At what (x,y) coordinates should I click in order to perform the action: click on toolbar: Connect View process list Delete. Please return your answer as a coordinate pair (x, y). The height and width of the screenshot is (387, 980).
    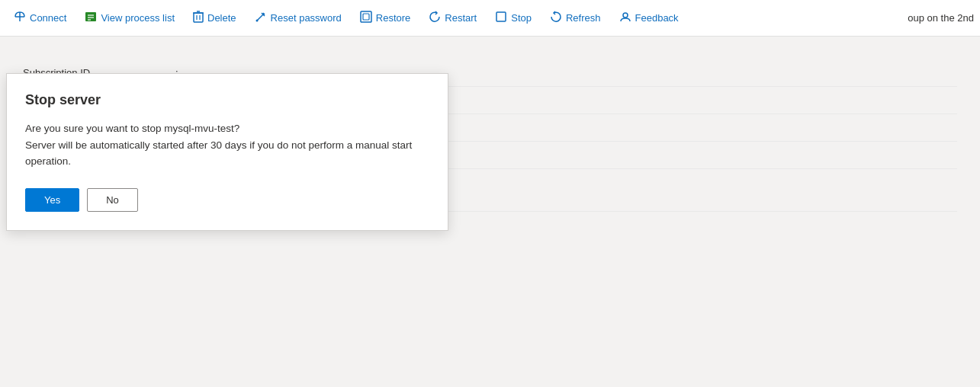
    Looking at the image, I should click on (490, 18).